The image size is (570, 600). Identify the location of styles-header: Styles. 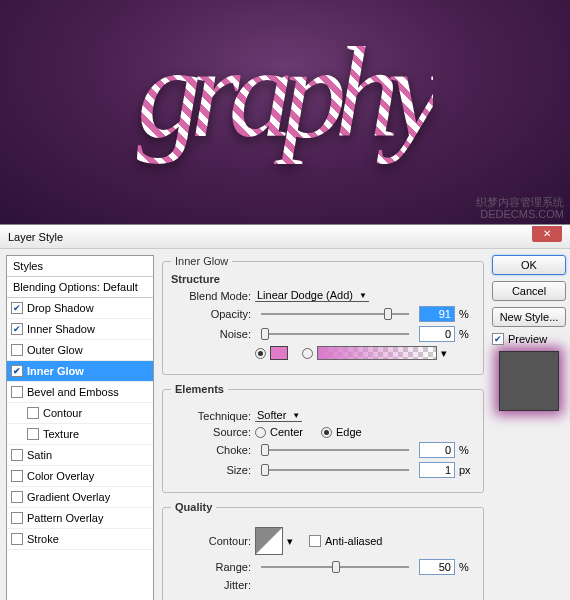
(80, 266).